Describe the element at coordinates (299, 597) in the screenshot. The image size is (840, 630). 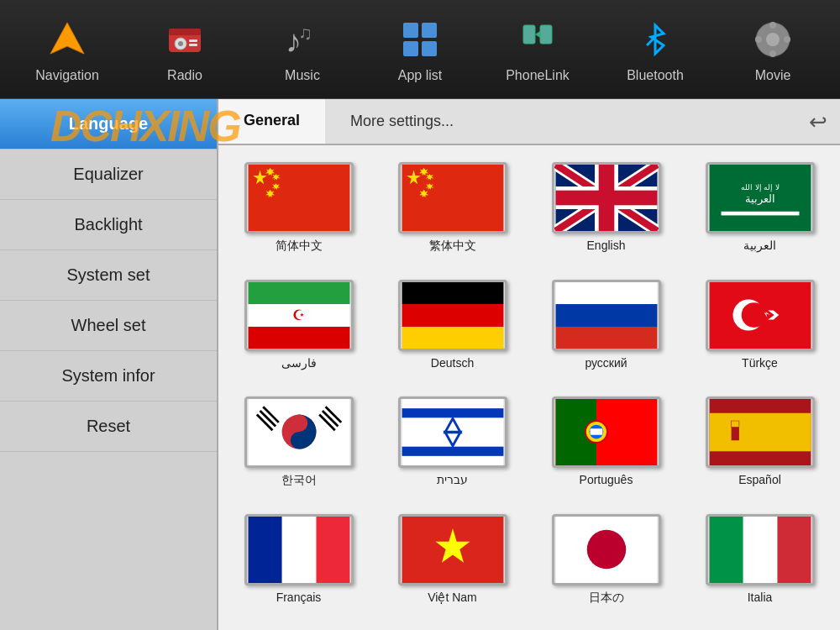
I see `lang-name-french: Français` at that location.